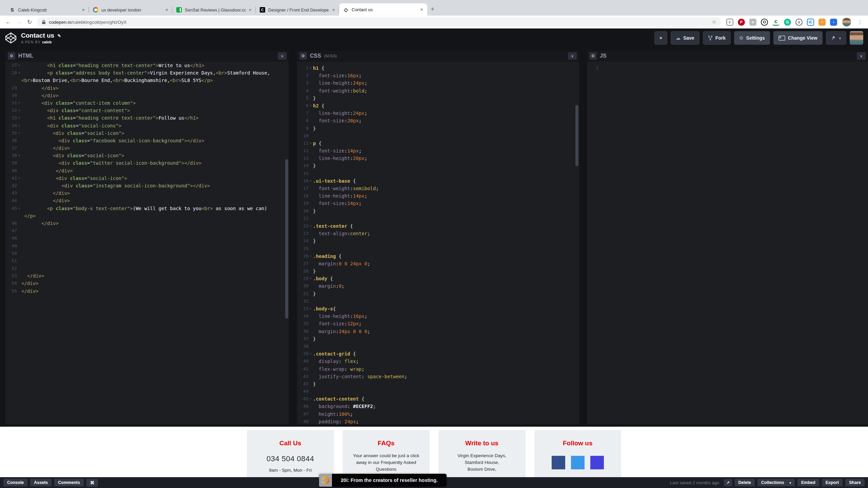  What do you see at coordinates (776, 483) in the screenshot?
I see `collections-button: Collections▾` at bounding box center [776, 483].